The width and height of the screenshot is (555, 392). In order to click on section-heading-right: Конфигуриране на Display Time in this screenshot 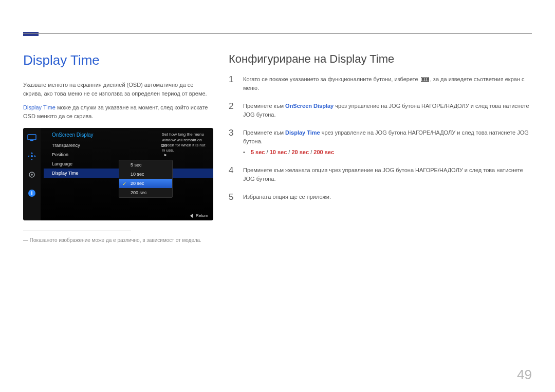, I will do `click(380, 59)`.